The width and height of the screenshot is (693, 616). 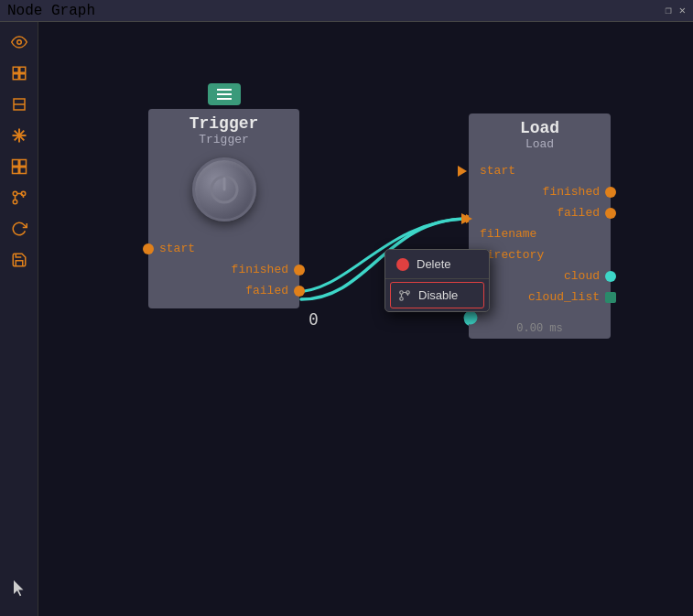 What do you see at coordinates (313, 319) in the screenshot?
I see `edge-label: 0` at bounding box center [313, 319].